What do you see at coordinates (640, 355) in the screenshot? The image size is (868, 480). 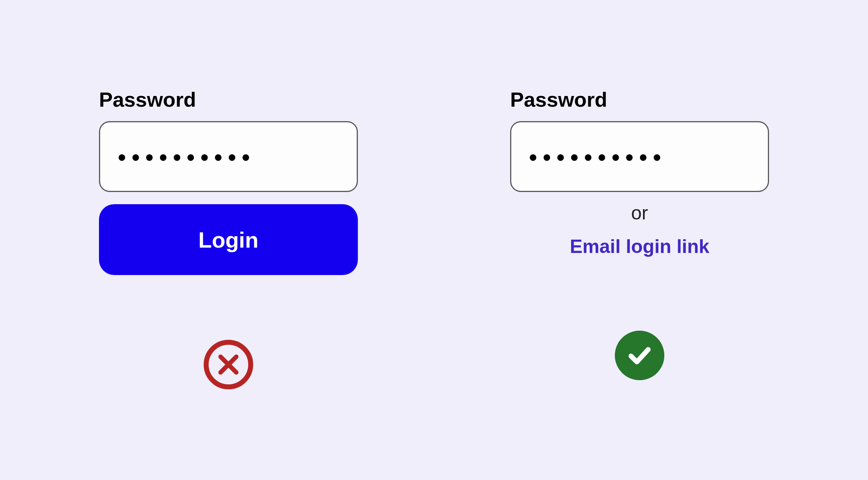 I see `correct-indicator` at bounding box center [640, 355].